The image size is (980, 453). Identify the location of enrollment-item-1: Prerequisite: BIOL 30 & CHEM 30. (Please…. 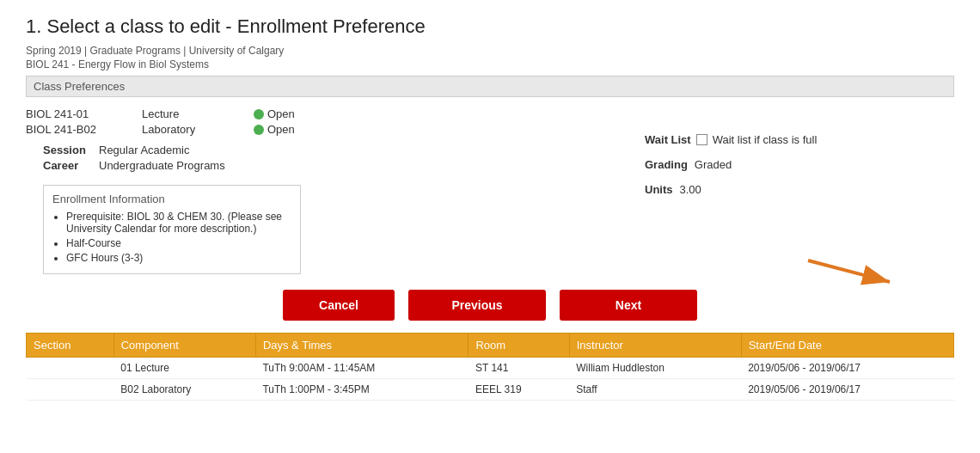
(179, 223).